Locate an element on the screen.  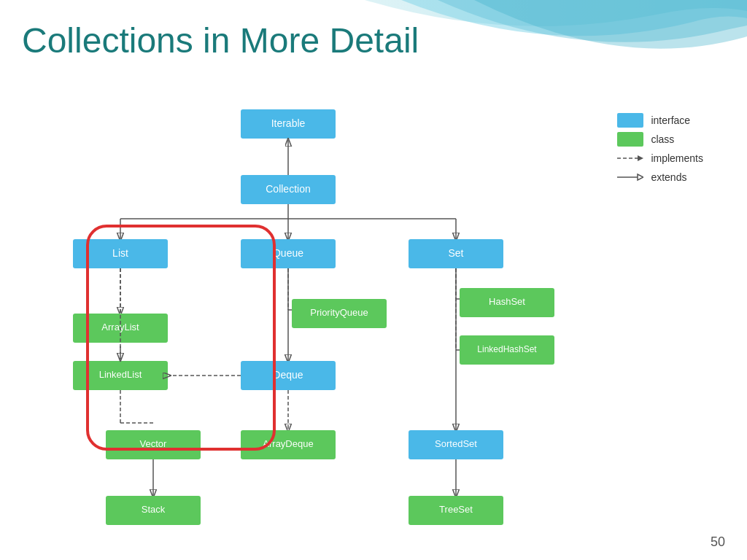
label-iterable: Iterable is located at coordinates (289, 123).